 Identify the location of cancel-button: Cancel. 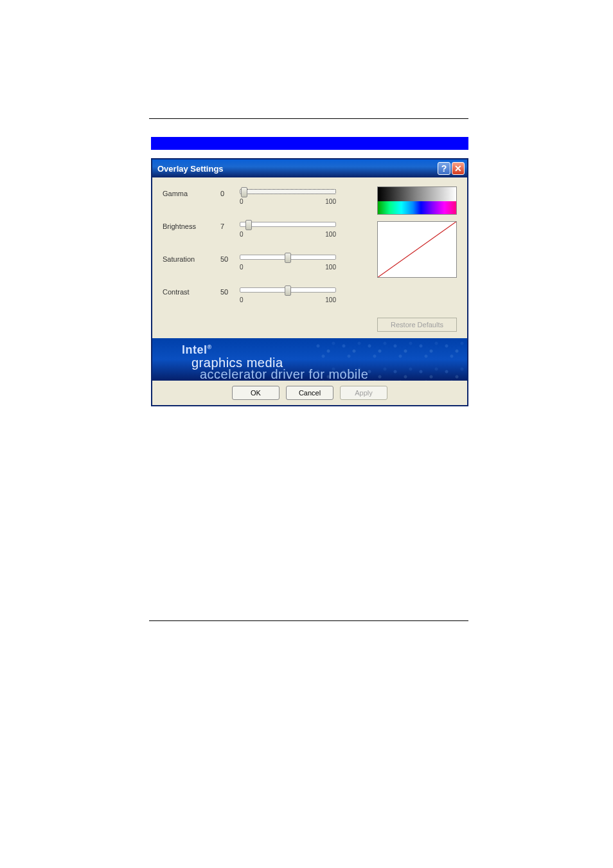
(310, 393).